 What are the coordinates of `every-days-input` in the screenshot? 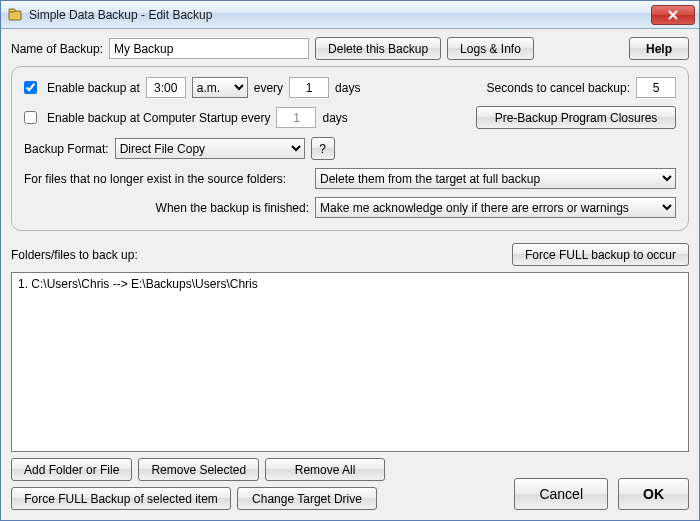 It's located at (309, 88).